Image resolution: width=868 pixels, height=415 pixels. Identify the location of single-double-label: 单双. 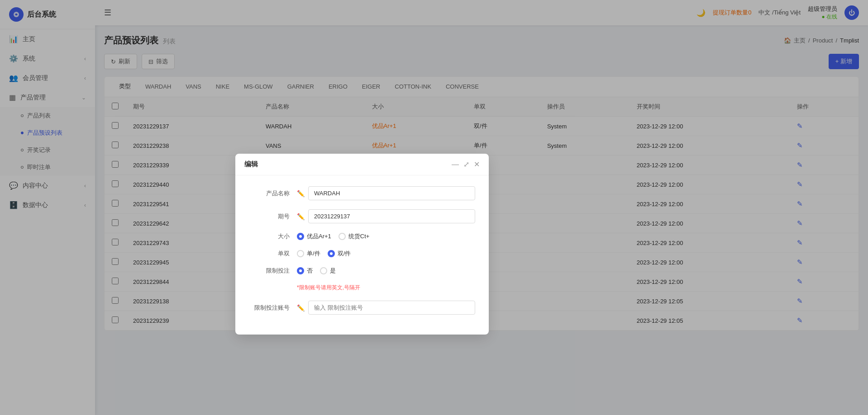
(269, 254).